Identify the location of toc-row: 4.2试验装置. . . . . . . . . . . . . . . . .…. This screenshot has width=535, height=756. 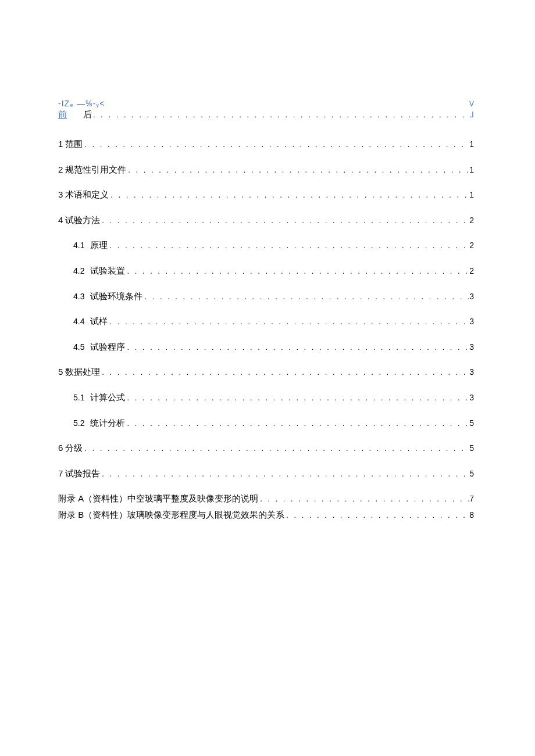
(266, 271).